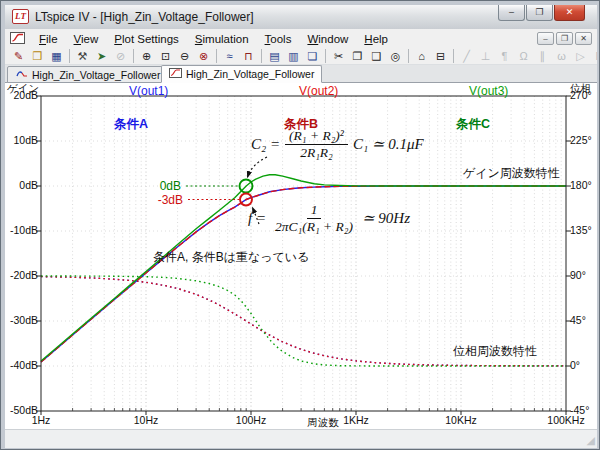  Describe the element at coordinates (338, 144) in the screenshot. I see `equation-c2: C₂ = (R₁ + R₂)² 2R₁R₂ C₁ ≃ 0.1μF` at that location.